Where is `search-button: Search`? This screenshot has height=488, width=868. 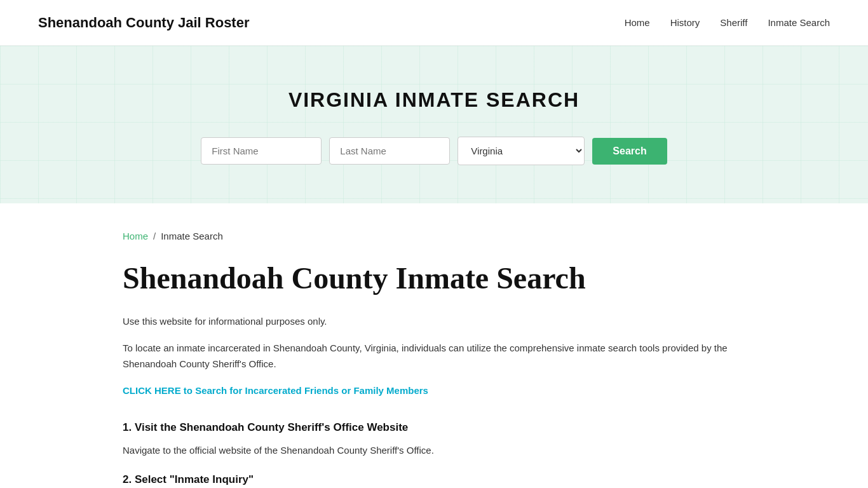
search-button: Search is located at coordinates (629, 151).